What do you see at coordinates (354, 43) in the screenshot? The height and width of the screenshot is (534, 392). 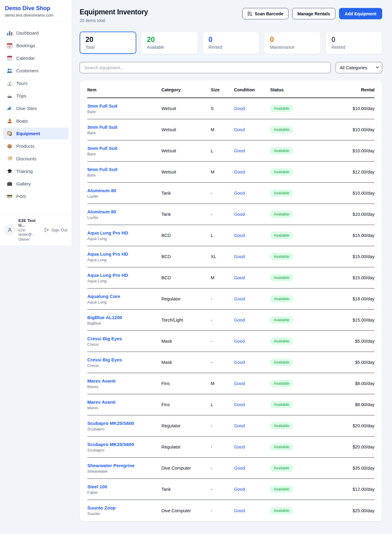 I see `stat-card: 0 Retired` at bounding box center [354, 43].